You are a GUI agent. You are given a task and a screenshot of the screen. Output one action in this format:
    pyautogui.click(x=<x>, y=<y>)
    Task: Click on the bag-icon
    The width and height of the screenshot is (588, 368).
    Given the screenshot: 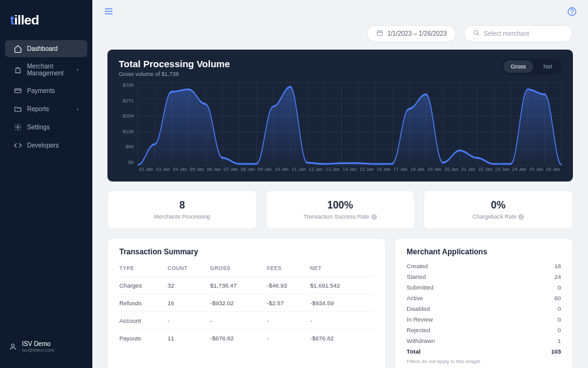 What is the action you would take?
    pyautogui.click(x=18, y=70)
    